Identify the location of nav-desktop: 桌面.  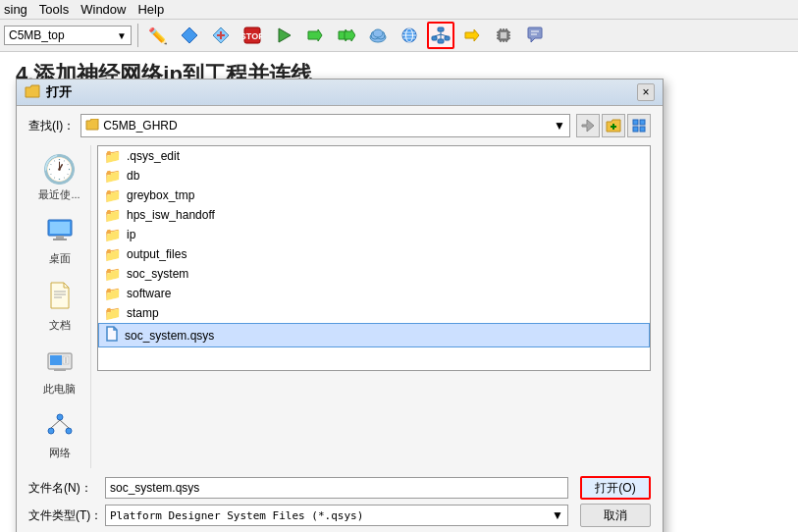
(60, 241).